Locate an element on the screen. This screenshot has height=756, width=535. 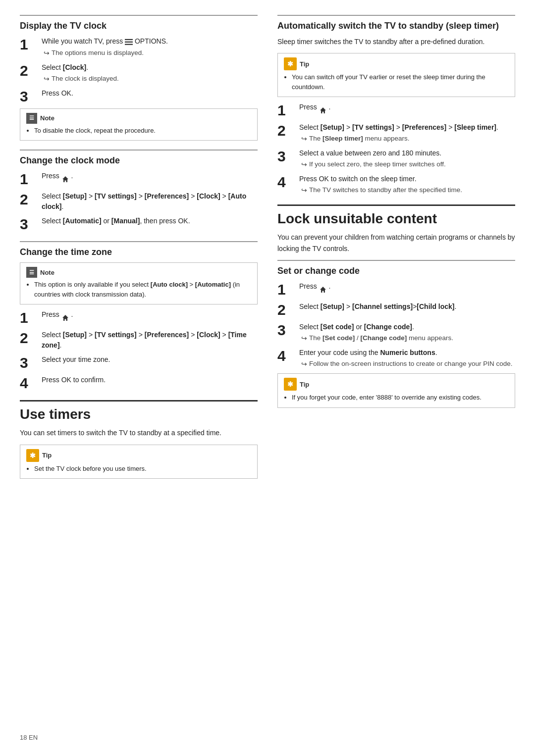
step-content: While you watch TV, press OPTIONS. is located at coordinates (150, 48).